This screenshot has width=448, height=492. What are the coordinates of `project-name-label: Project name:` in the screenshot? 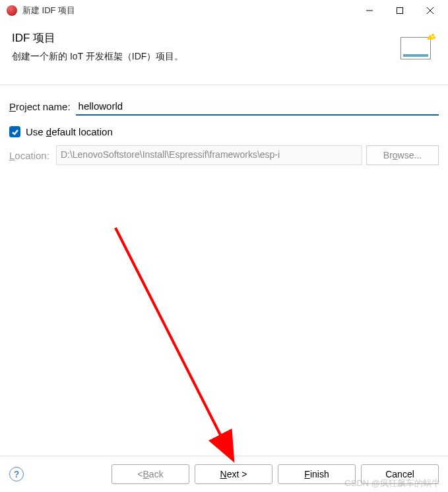 It's located at (40, 107).